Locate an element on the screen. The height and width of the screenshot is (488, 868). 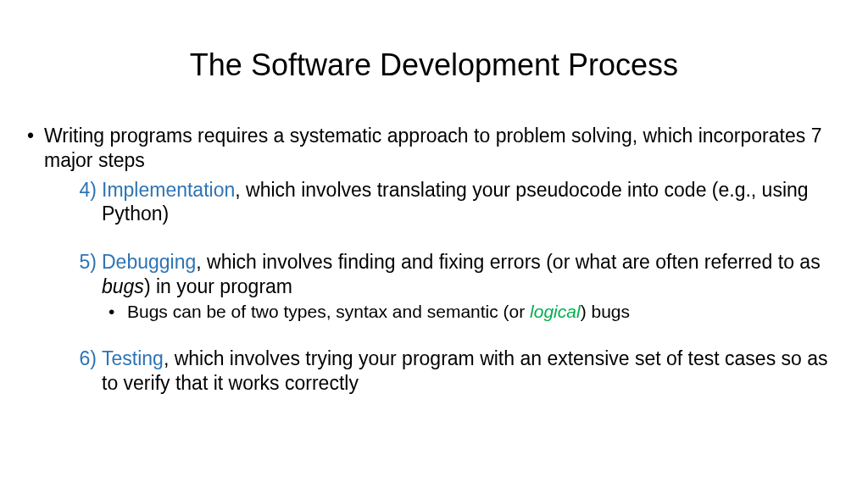
step-5: 5) Debugging, which involves finding and… is located at coordinates (434, 274).